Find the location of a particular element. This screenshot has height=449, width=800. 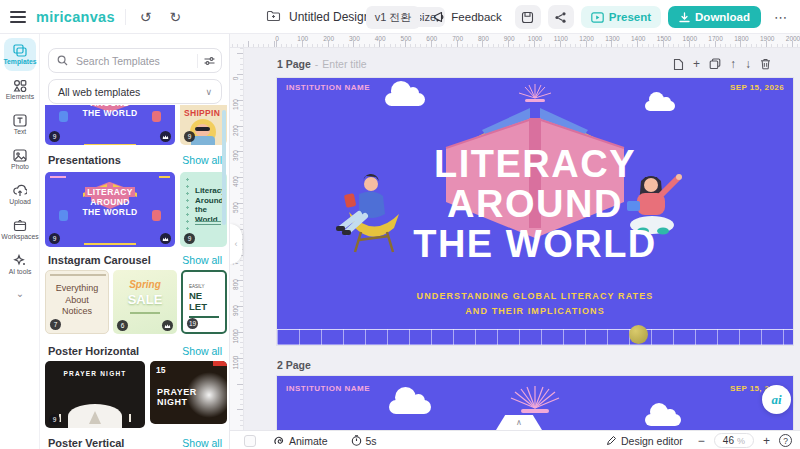

animate-loop-icon is located at coordinates (279, 440).